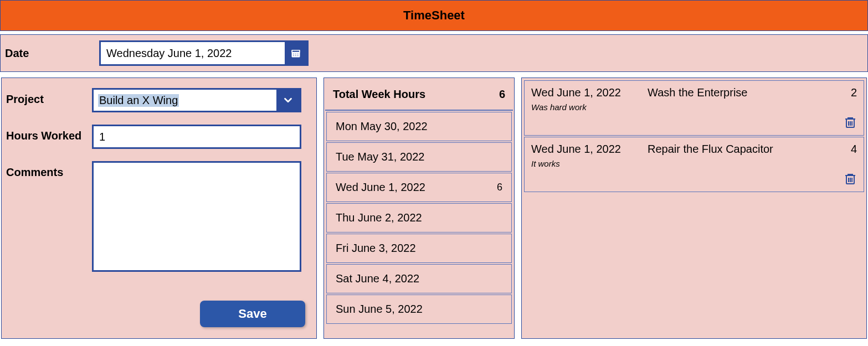  Describe the element at coordinates (288, 100) in the screenshot. I see `project-dropdown-button` at that location.